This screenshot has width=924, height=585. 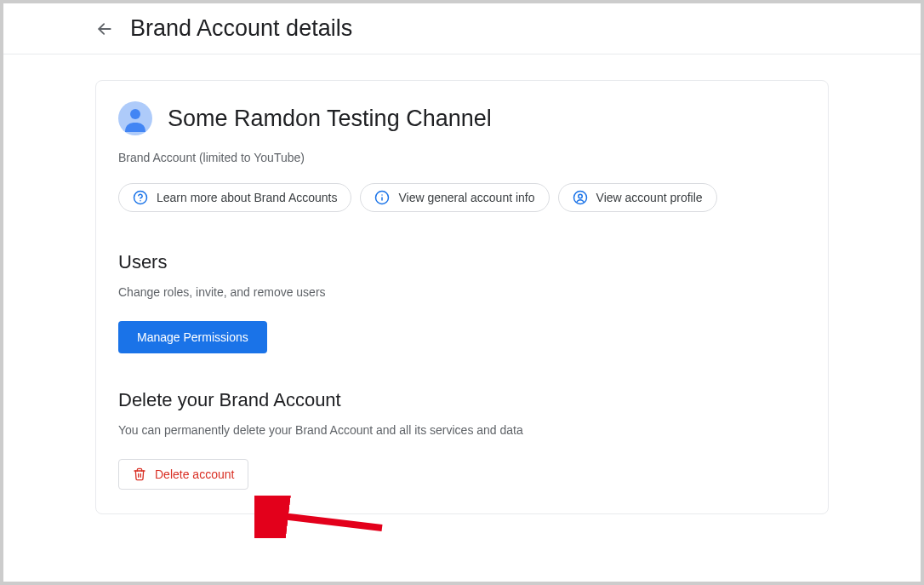 I want to click on account-profile-chip: View account profile, so click(x=638, y=198).